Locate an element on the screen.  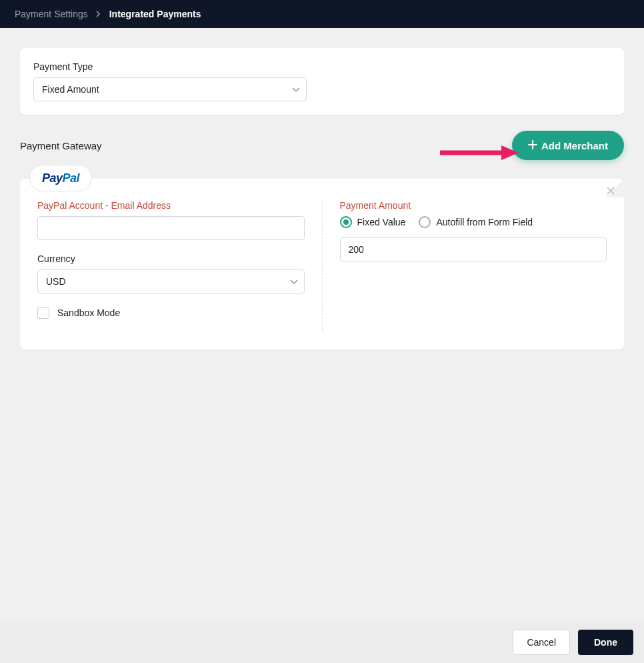
chevron-right-icon is located at coordinates (99, 14).